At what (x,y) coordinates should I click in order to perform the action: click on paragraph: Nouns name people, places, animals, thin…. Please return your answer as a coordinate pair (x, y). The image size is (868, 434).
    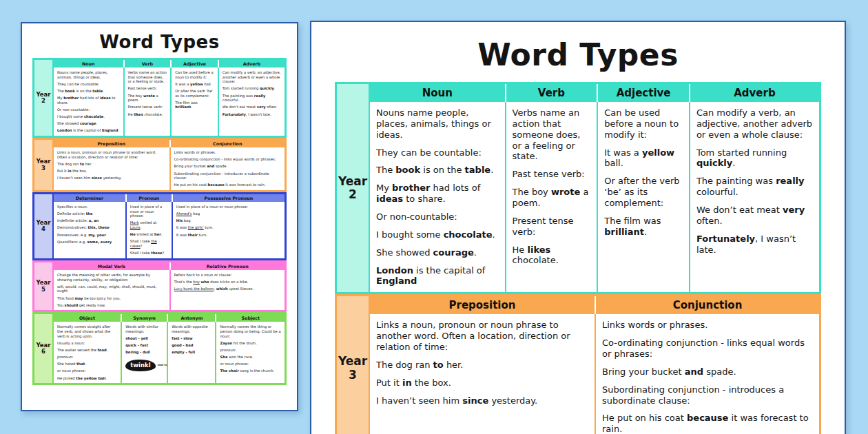
    Looking at the image, I should click on (437, 124).